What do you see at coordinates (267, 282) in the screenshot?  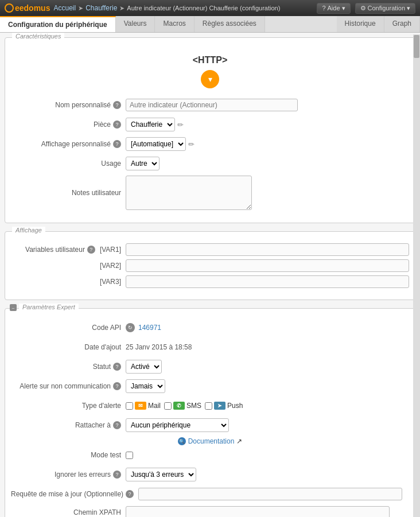 I see `var3-input` at bounding box center [267, 282].